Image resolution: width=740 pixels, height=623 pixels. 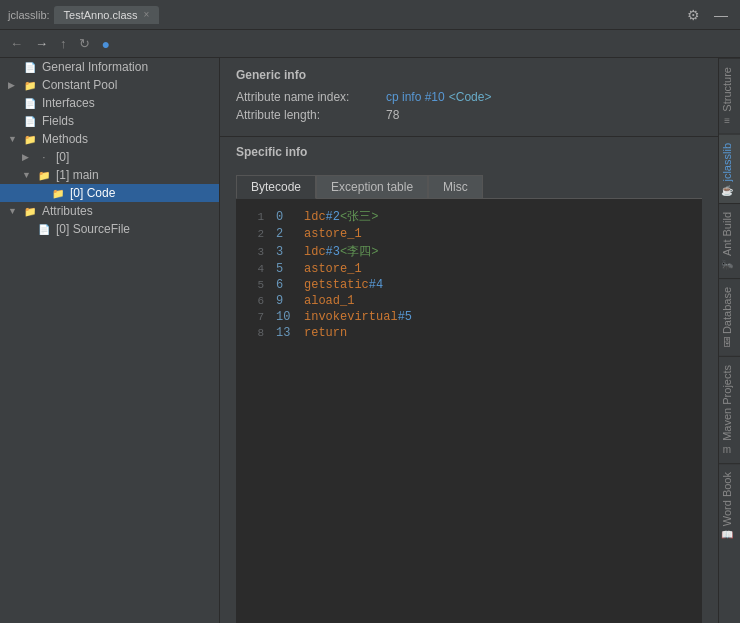 What do you see at coordinates (29, 15) in the screenshot?
I see `app-label: jclasslib:` at bounding box center [29, 15].